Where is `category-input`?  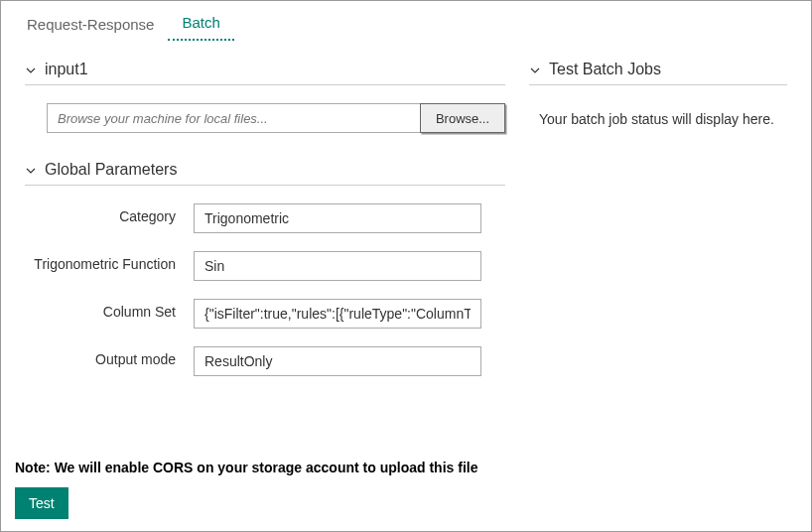 category-input is located at coordinates (338, 218).